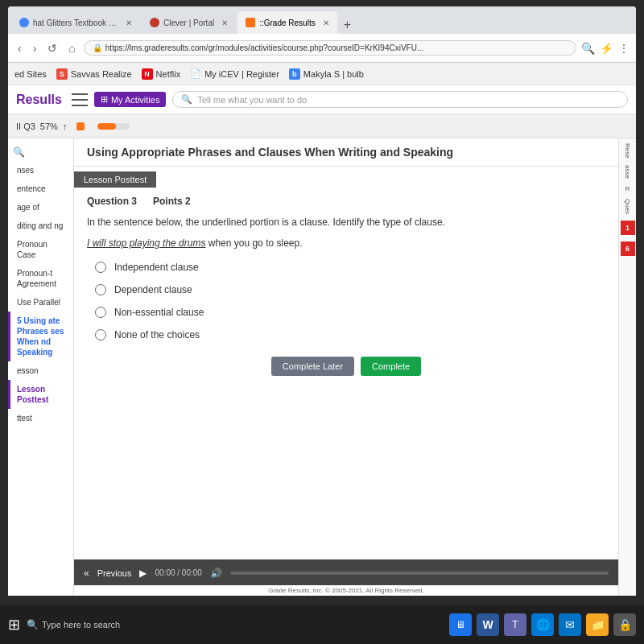 The width and height of the screenshot is (644, 644). Describe the element at coordinates (143, 573) in the screenshot. I see `play-button: ▶` at that location.